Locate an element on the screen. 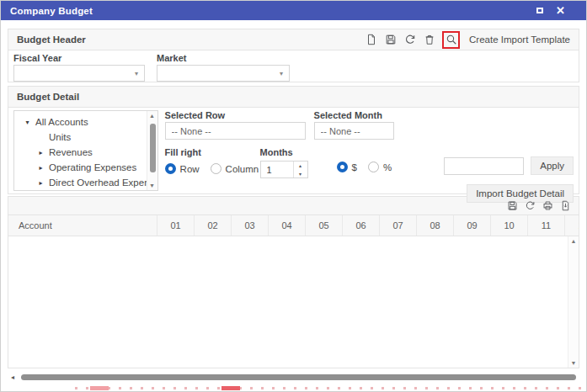  spinner-up-icon: ▴ is located at coordinates (301, 166).